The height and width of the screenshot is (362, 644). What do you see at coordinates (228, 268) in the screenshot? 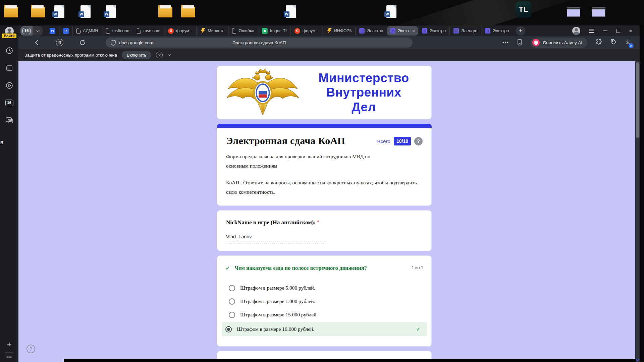
I see `correct-check-icon: ✓` at bounding box center [228, 268].